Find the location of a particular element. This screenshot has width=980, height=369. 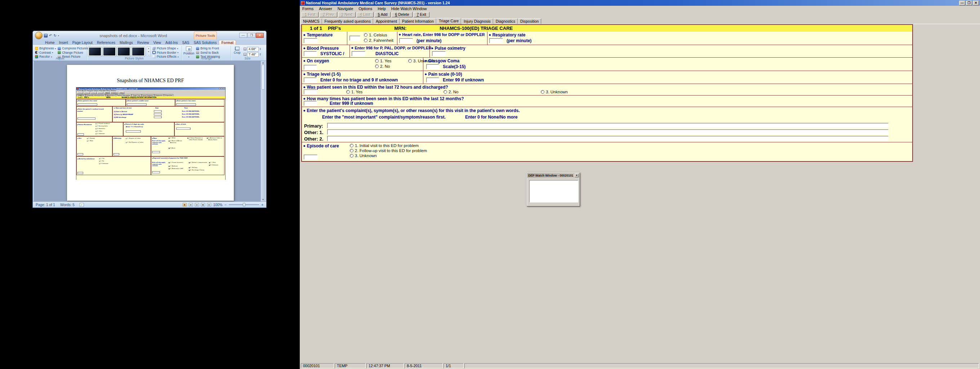

next-button: 3 Next is located at coordinates (347, 14).